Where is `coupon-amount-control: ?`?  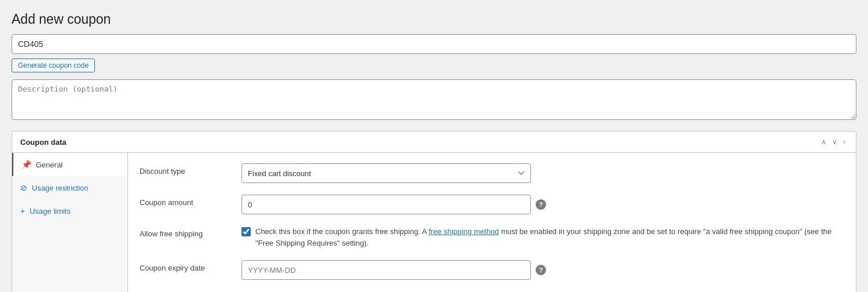 coupon-amount-control: ? is located at coordinates (543, 205).